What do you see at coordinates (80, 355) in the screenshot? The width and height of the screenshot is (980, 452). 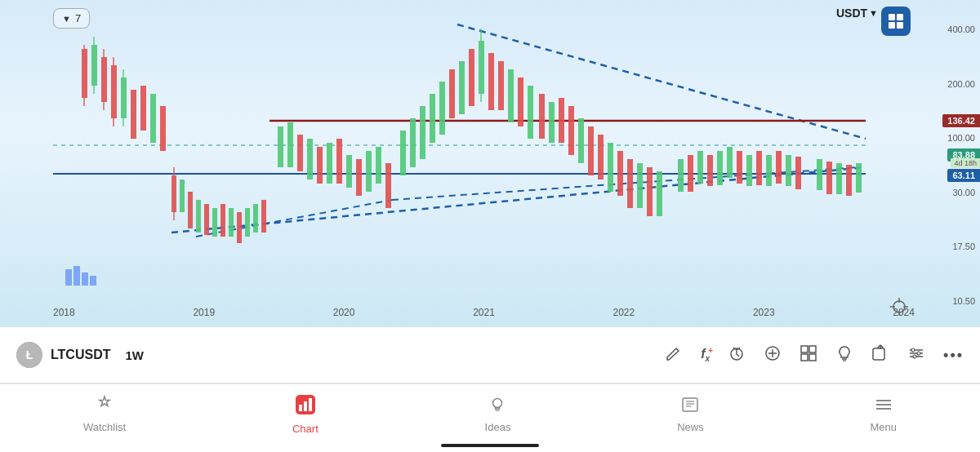 I see `ticker-name: LTCUSDT` at bounding box center [80, 355].